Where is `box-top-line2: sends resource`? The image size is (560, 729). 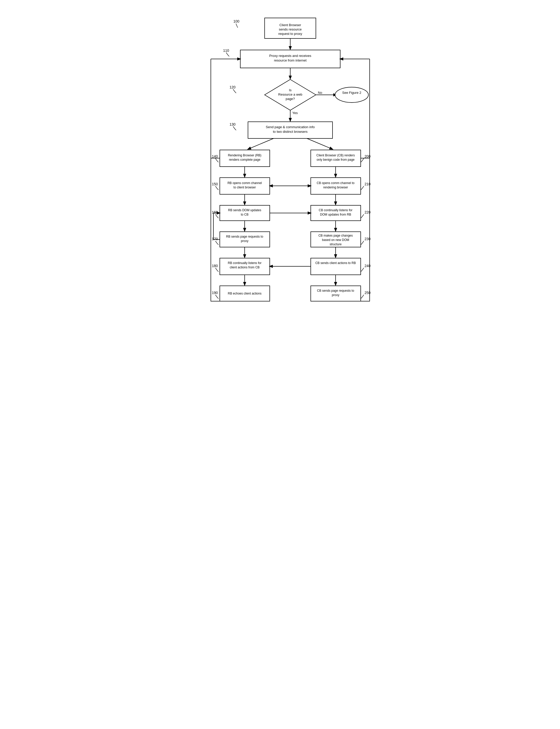 box-top-line2: sends resource is located at coordinates (290, 29).